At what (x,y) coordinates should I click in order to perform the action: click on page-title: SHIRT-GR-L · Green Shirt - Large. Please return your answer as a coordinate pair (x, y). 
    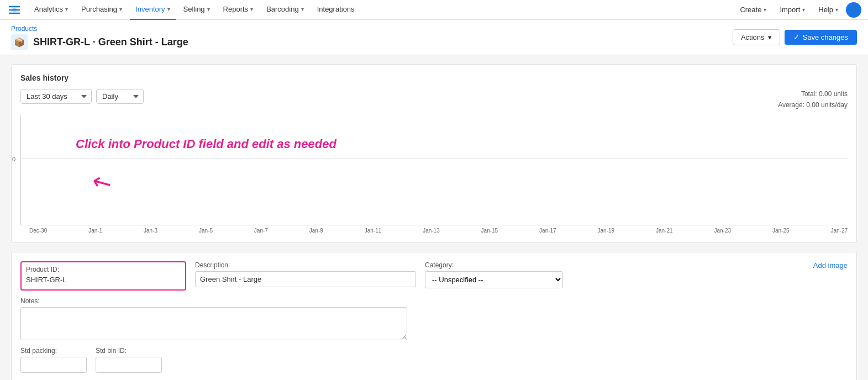
    Looking at the image, I should click on (111, 42).